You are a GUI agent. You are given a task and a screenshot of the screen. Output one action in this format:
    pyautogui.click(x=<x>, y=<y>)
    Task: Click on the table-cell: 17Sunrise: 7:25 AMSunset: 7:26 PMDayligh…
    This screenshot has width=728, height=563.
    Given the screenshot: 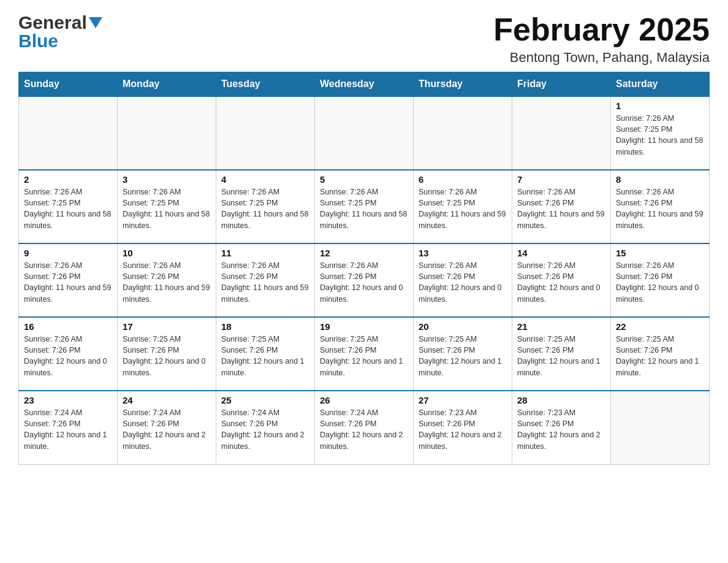 What is the action you would take?
    pyautogui.click(x=167, y=354)
    